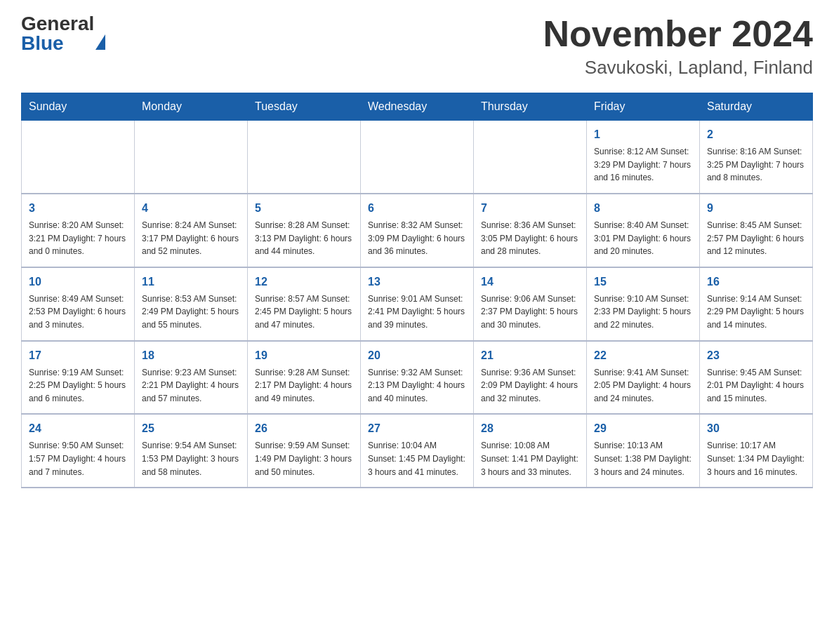 Image resolution: width=834 pixels, height=644 pixels. What do you see at coordinates (79, 107) in the screenshot?
I see `day-header-sunday: Sunday` at bounding box center [79, 107].